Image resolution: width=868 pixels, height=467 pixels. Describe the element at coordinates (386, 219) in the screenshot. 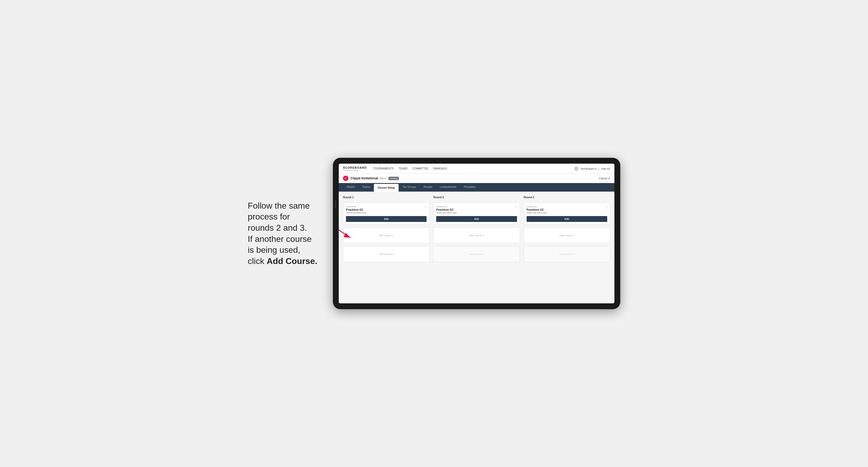

I see `round-1-edit-button: Edit` at that location.